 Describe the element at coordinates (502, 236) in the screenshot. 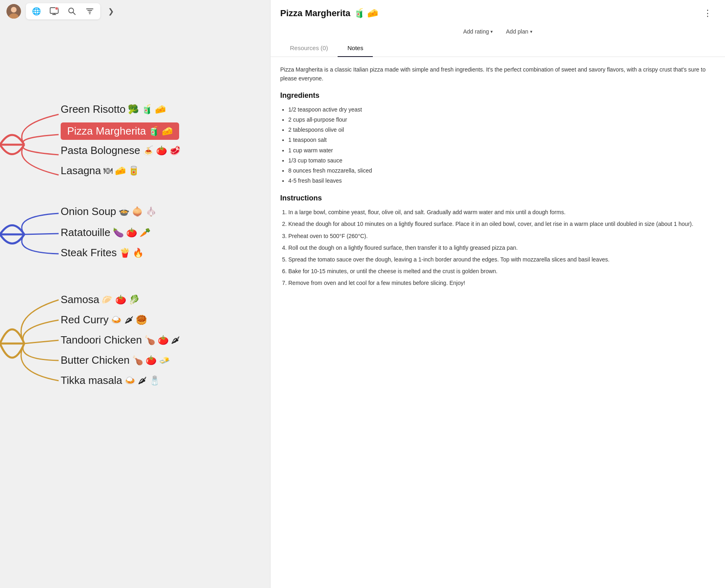

I see `list-item: Preheat oven to 500°F (260°C).` at that location.